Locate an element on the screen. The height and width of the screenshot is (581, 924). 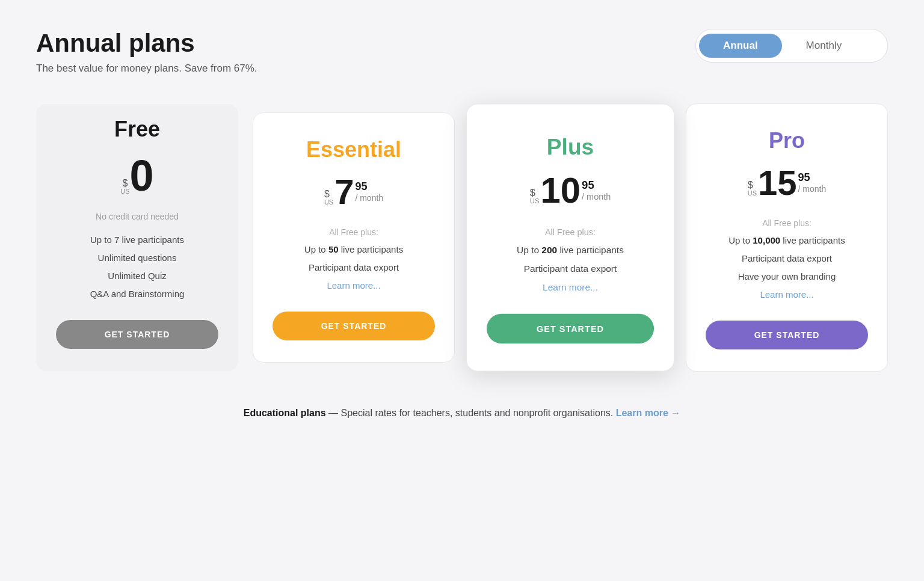
plan-name-essential: Essential is located at coordinates (354, 150).